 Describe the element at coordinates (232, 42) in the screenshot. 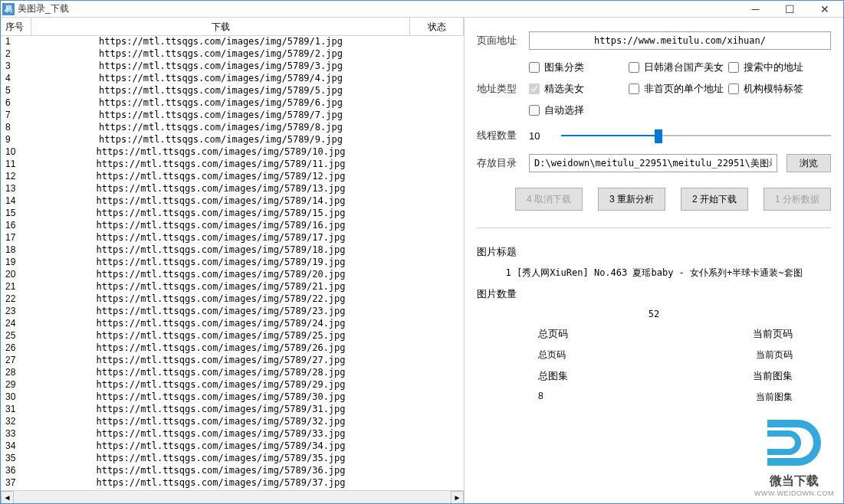

I see `table-row: 1https://mtl.ttsqgs.com/images/img/5789/…` at that location.